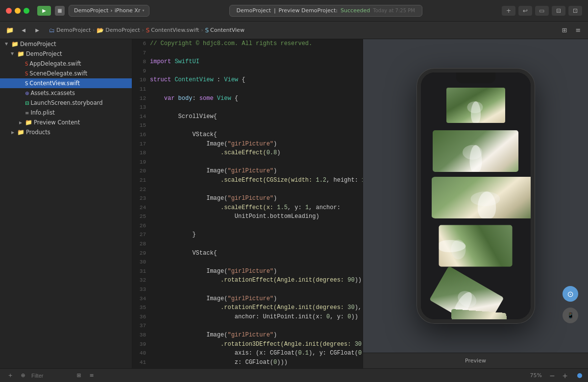 The height and width of the screenshot is (382, 588). What do you see at coordinates (552, 376) in the screenshot?
I see `zoom-out-button: −` at bounding box center [552, 376].